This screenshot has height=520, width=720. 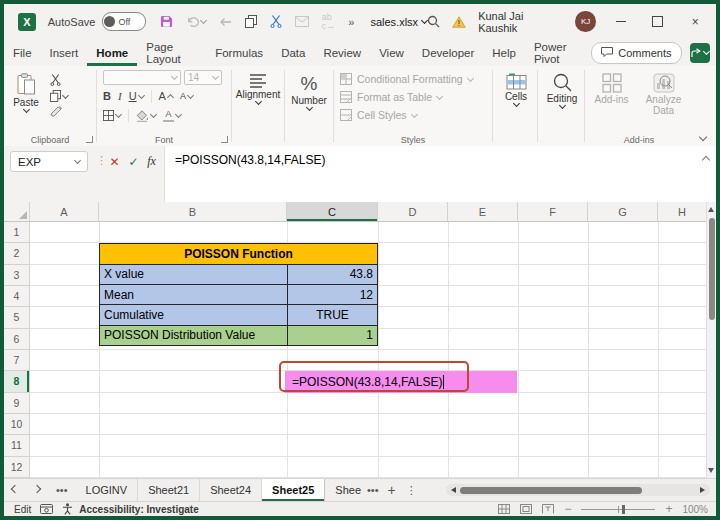 I want to click on zoom-out-icon: −, so click(x=568, y=509).